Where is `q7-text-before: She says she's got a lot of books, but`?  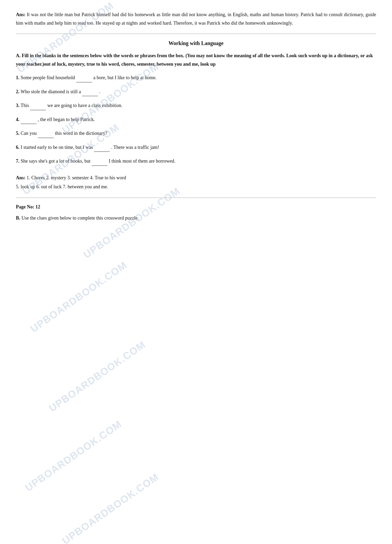
q7-text-before: She says she's got a lot of books, but is located at coordinates (56, 161).